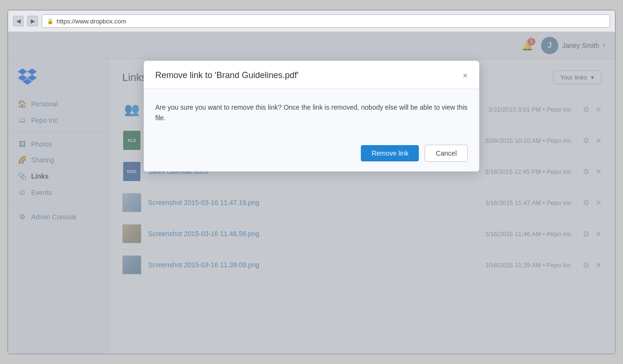  Describe the element at coordinates (312, 75) in the screenshot. I see `modal-header: Remove link to 'Brand Guidelines.pdf' ×` at that location.